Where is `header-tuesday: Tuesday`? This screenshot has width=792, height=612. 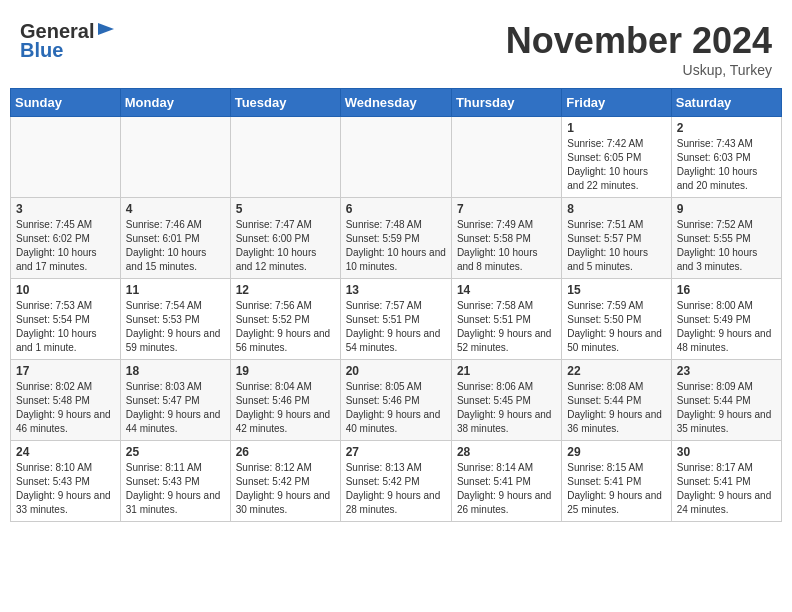
header-tuesday: Tuesday is located at coordinates (285, 103).